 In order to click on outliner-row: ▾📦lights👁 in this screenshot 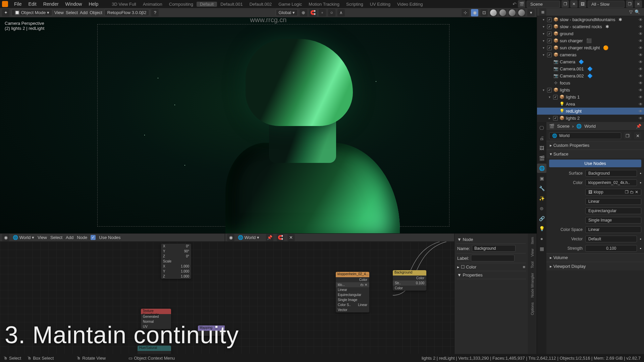, I will do `click(590, 90)`.